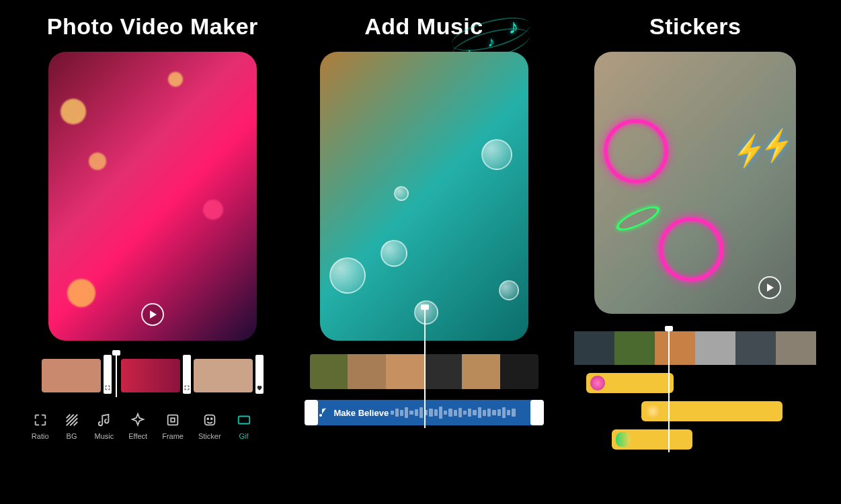 The width and height of the screenshot is (841, 504). Describe the element at coordinates (695, 183) in the screenshot. I see `preview-image: ⚡⚡` at that location.